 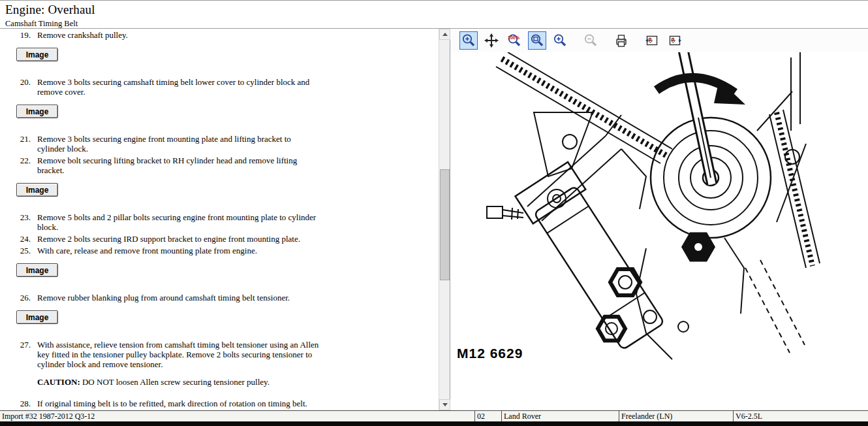 I want to click on print-button, so click(x=621, y=41).